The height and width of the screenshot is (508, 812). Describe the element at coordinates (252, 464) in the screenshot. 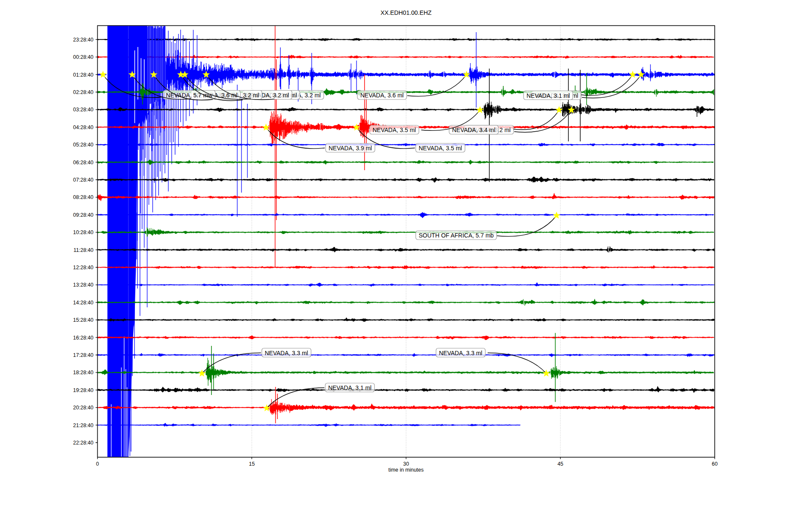

I see `svg-text: 15` at that location.